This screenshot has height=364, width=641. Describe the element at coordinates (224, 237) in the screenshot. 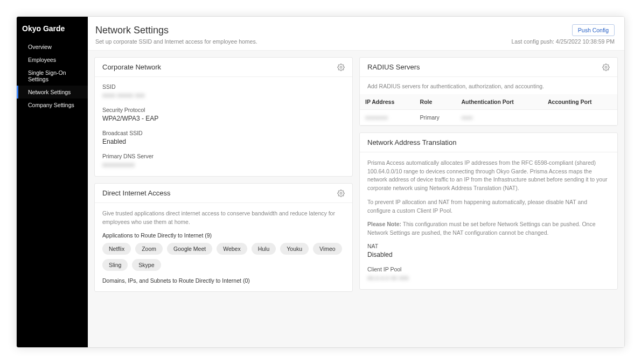

I see `direct-internet-card: Direct Internet Access Give trusted appl…` at that location.